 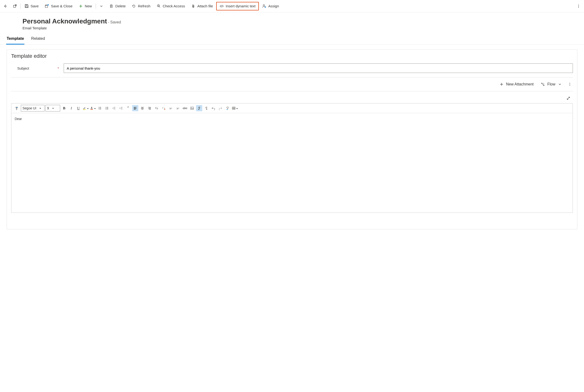 What do you see at coordinates (292, 70) in the screenshot?
I see `subject-row: Subject *` at bounding box center [292, 70].